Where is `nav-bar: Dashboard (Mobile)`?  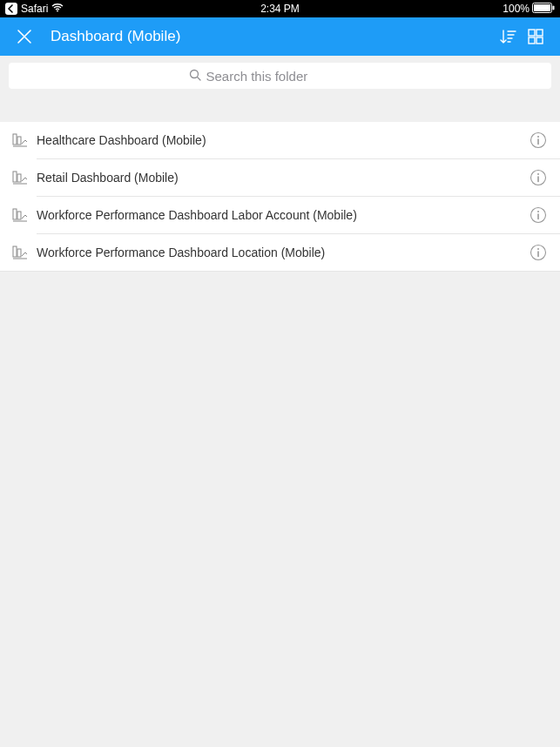 nav-bar: Dashboard (Mobile) is located at coordinates (280, 37).